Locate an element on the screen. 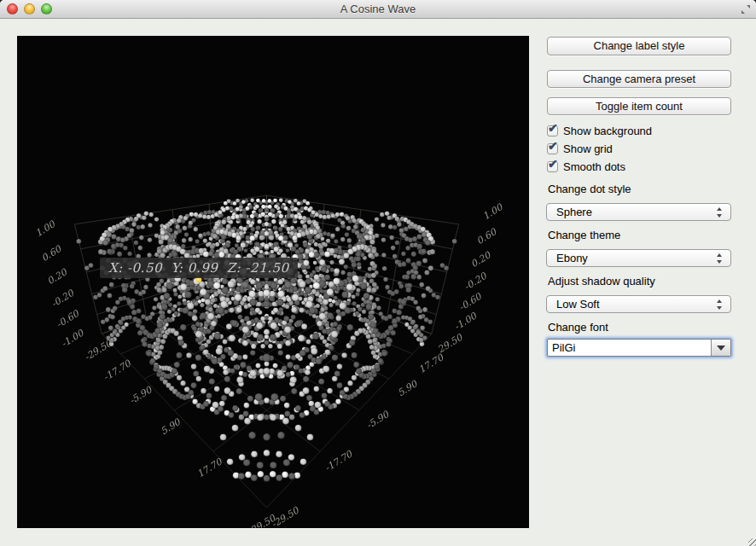 The height and width of the screenshot is (546, 756). label-change-font: Change font is located at coordinates (579, 328).